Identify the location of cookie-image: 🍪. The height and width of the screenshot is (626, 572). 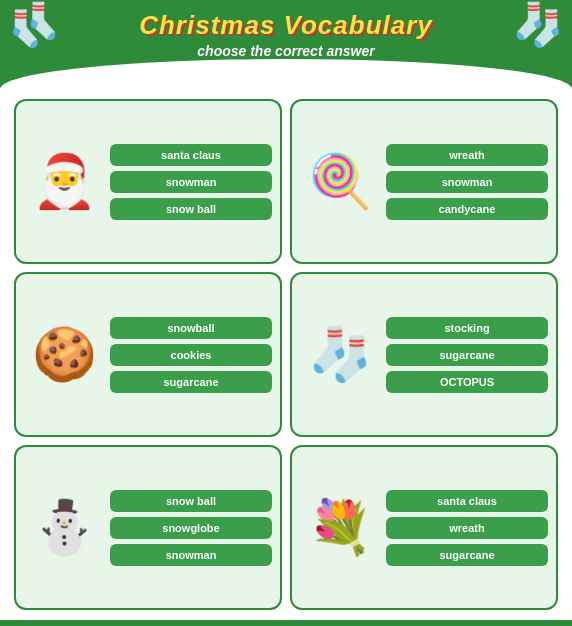
(64, 354).